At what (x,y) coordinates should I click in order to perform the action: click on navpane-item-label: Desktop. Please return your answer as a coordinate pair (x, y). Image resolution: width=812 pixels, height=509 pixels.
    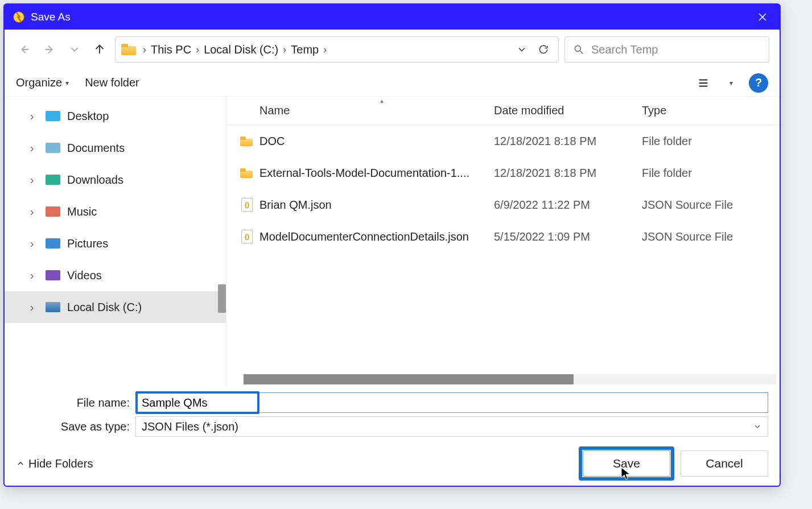
    Looking at the image, I should click on (88, 116).